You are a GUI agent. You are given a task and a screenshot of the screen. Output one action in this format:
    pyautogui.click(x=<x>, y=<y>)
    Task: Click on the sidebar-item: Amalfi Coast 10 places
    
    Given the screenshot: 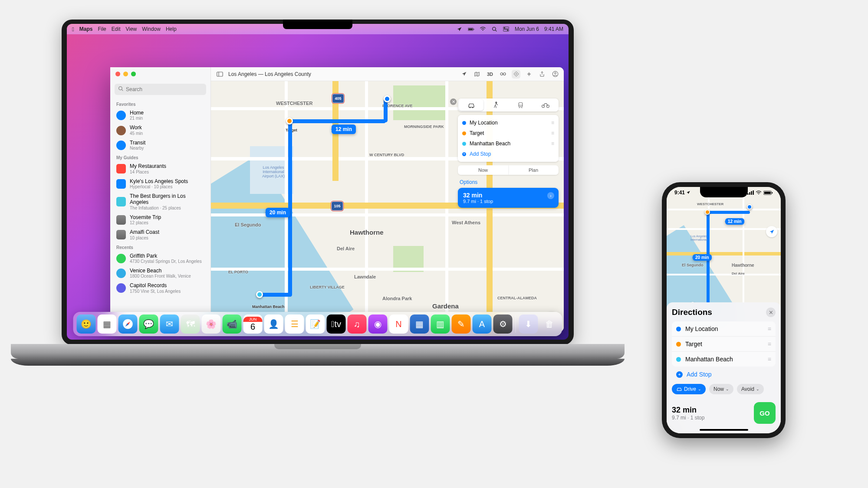 What is the action you would take?
    pyautogui.click(x=161, y=235)
    